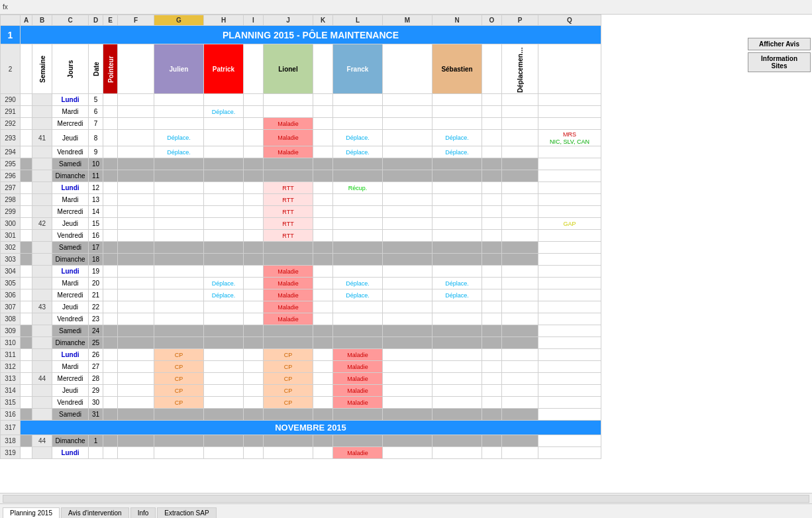  Describe the element at coordinates (179, 138) in the screenshot. I see `julien-cell: Déplace.` at that location.